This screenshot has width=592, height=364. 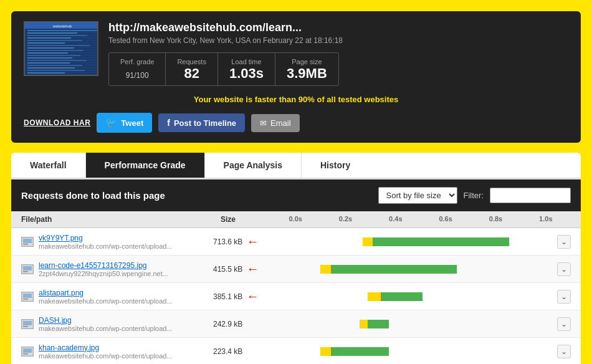 I want to click on download-har-button: DOWNLOAD HAR, so click(x=57, y=123).